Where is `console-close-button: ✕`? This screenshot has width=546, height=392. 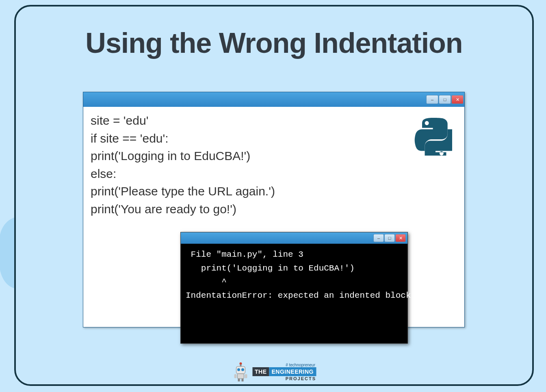
console-close-button: ✕ is located at coordinates (401, 238).